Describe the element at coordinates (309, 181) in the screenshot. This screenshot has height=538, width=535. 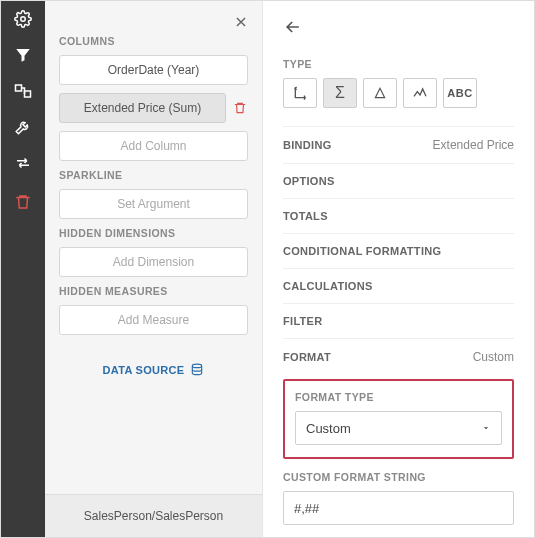
I see `options-label: OPTIONS` at that location.